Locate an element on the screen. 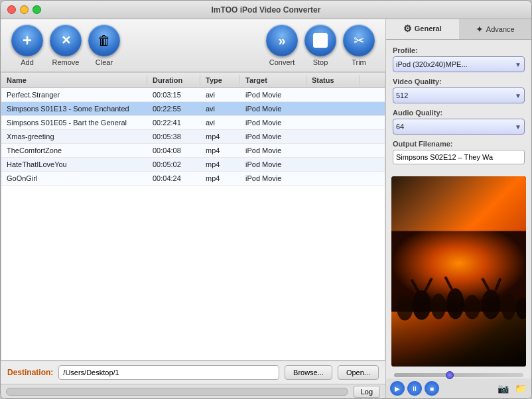 This screenshot has width=532, height=399. progress-bar is located at coordinates (177, 392).